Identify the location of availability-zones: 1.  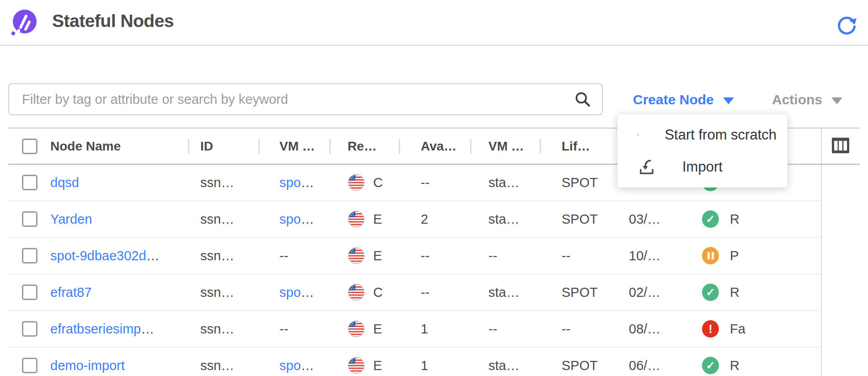
(434, 329).